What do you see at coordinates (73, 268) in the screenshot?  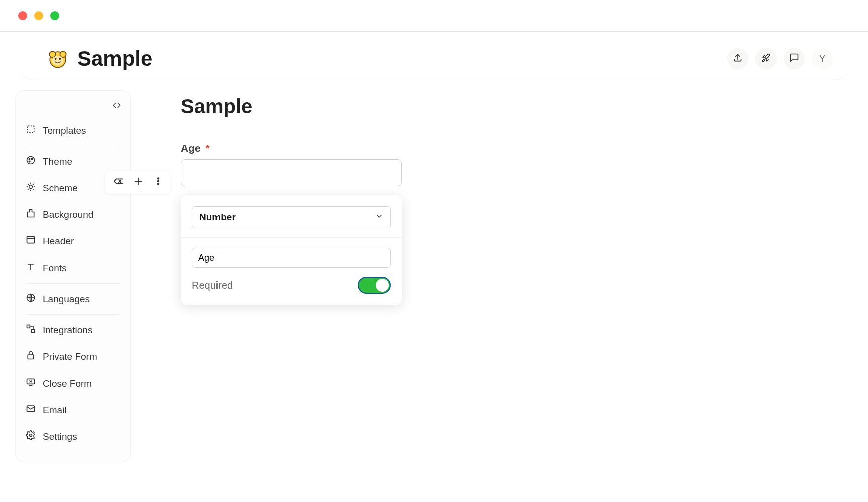 I see `sidebar-item-fonts: Fonts` at bounding box center [73, 268].